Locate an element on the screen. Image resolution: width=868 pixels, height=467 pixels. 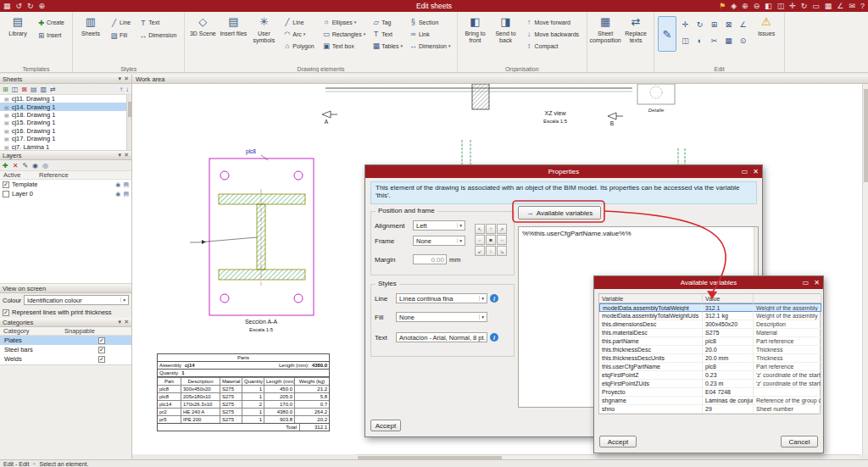
zoom-window-icon: ◧ is located at coordinates (768, 6).